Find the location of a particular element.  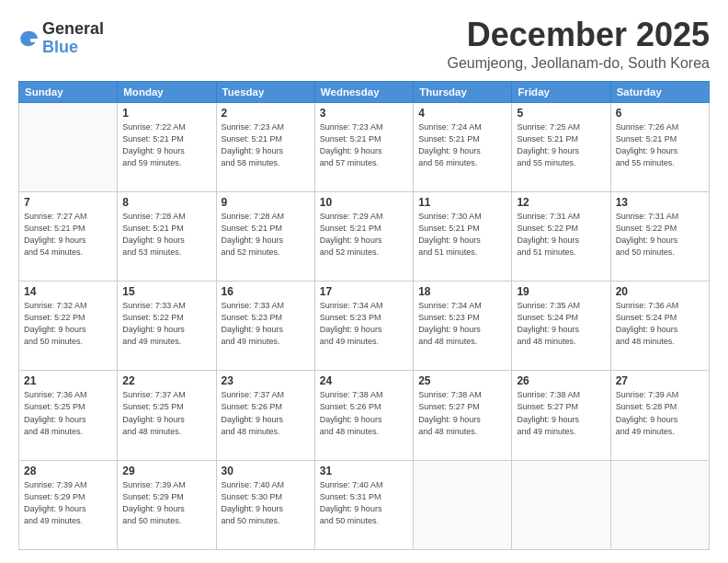

location-title: Geumjeong, Jeollanam-do, South Korea is located at coordinates (578, 63).